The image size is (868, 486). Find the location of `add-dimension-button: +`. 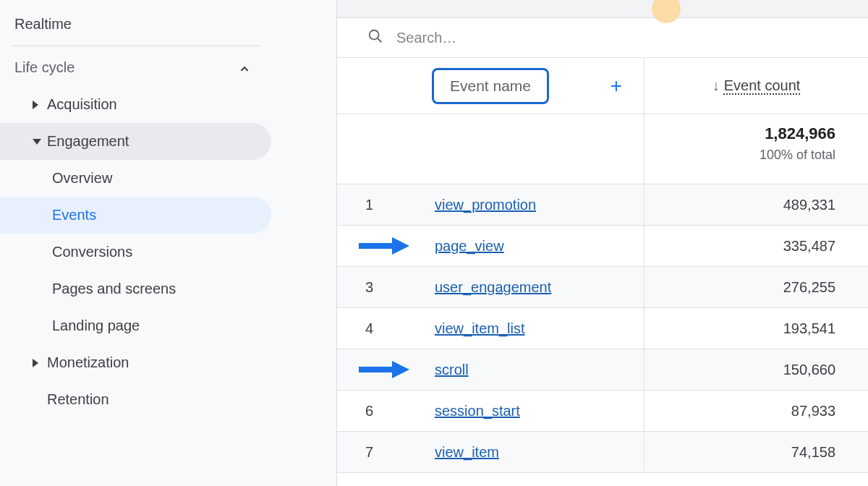

add-dimension-button: + is located at coordinates (616, 86).